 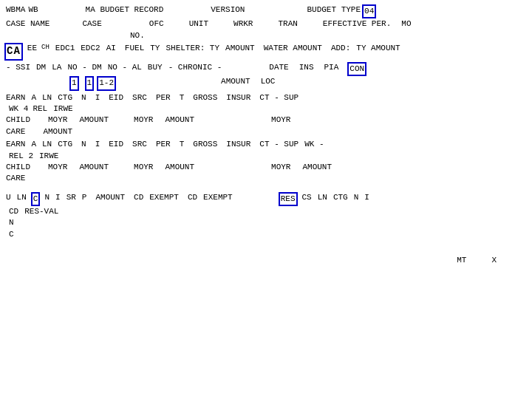 I want to click on ctsup1-label: CT - SUP, so click(x=279, y=98).